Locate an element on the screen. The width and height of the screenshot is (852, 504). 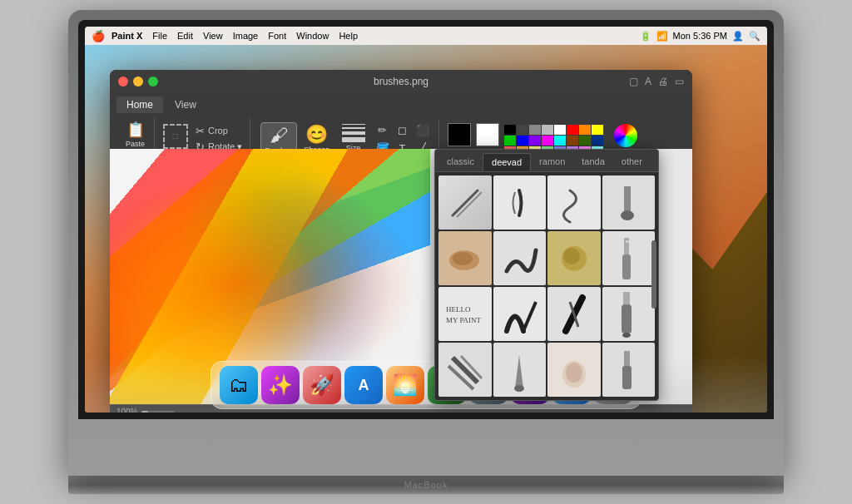
brush-grid: HELLO MY PAINT is located at coordinates (547, 286).